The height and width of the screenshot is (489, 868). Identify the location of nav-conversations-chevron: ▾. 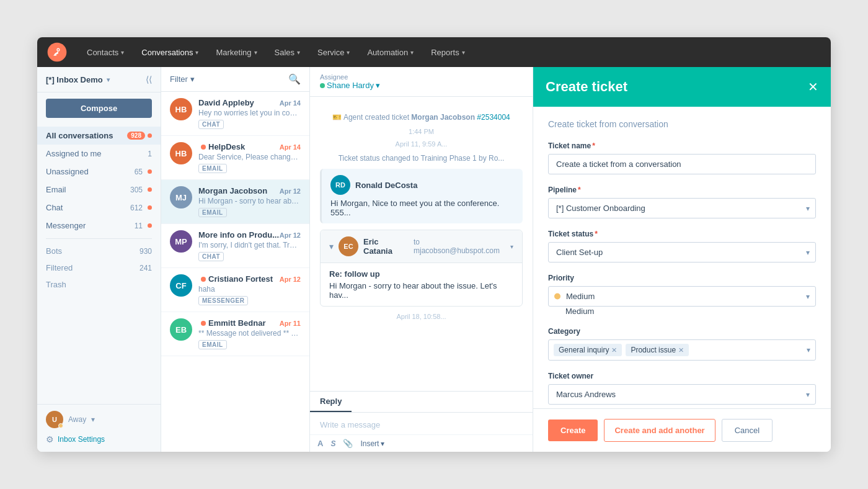
(197, 52).